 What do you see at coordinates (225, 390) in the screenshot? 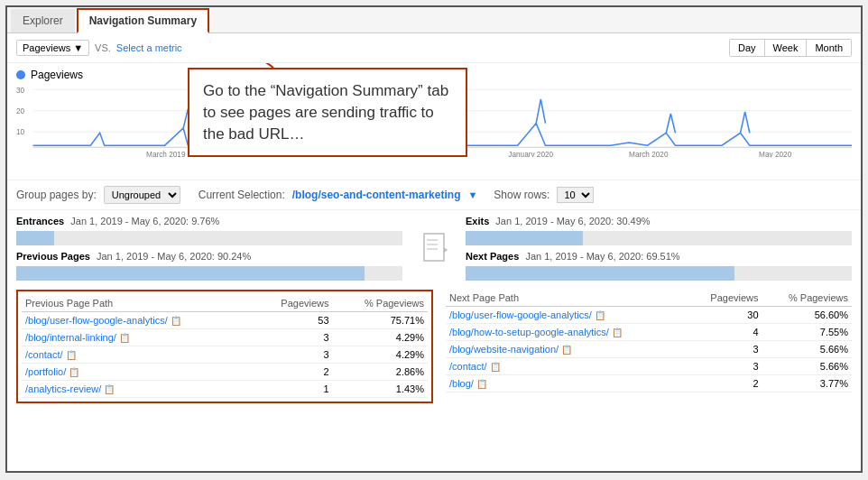
I see `table-row: /analytics-review/📋 1 1.43%` at bounding box center [225, 390].